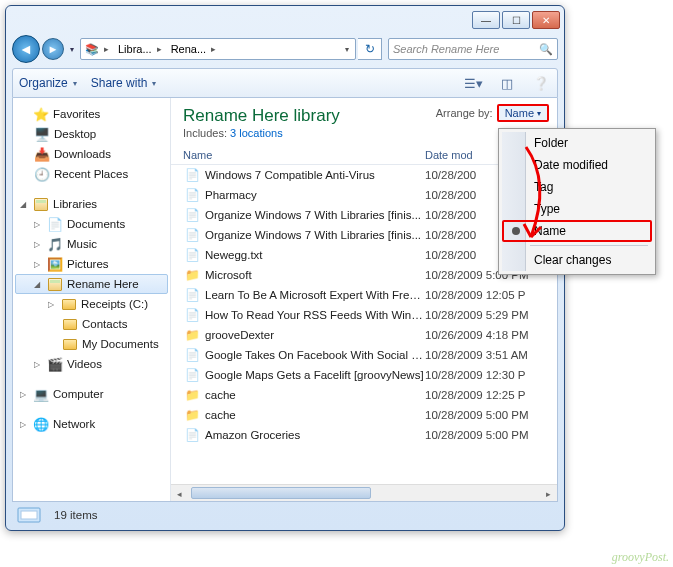  I want to click on downloads-icon: 📥, so click(42, 154).